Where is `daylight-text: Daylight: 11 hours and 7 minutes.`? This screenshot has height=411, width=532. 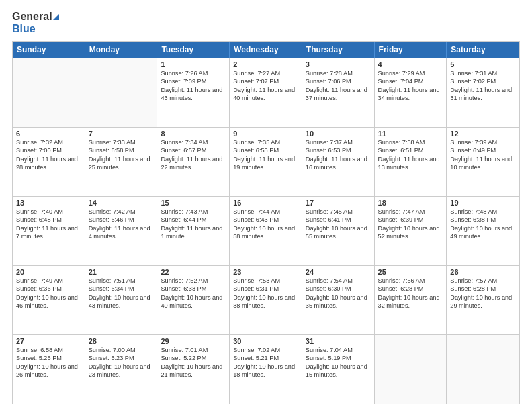 daylight-text: Daylight: 11 hours and 7 minutes. is located at coordinates (48, 232).